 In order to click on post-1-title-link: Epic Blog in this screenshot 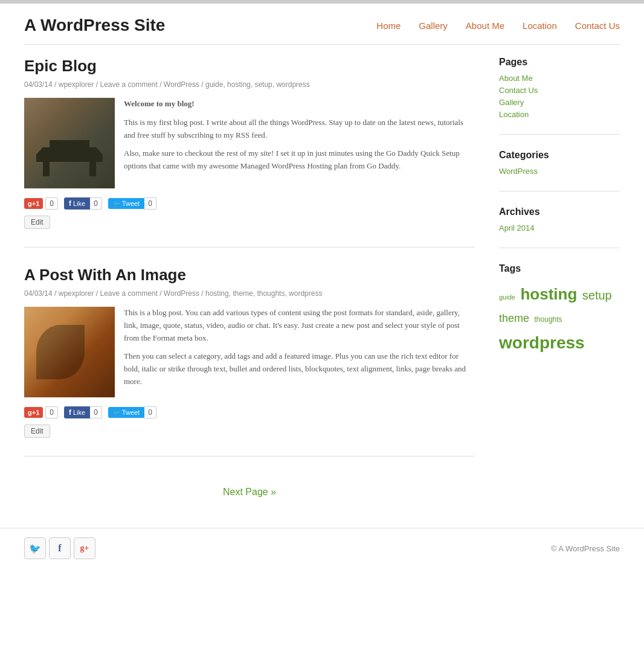, I will do `click(60, 66)`.